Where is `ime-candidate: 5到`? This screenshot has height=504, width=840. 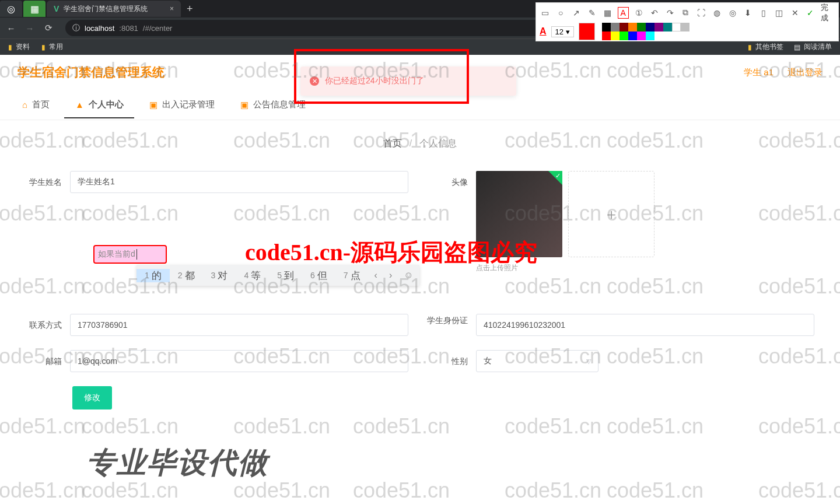
ime-candidate: 5到 is located at coordinates (286, 275).